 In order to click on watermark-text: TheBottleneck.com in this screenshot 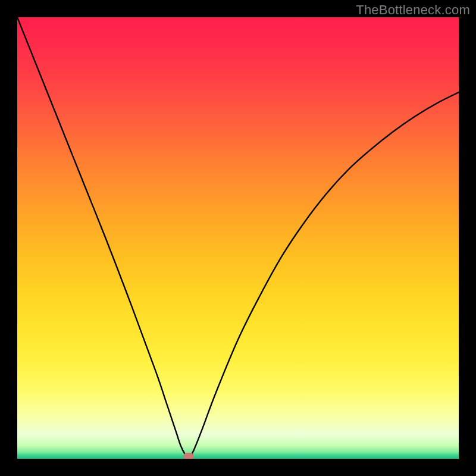, I will do `click(413, 10)`.